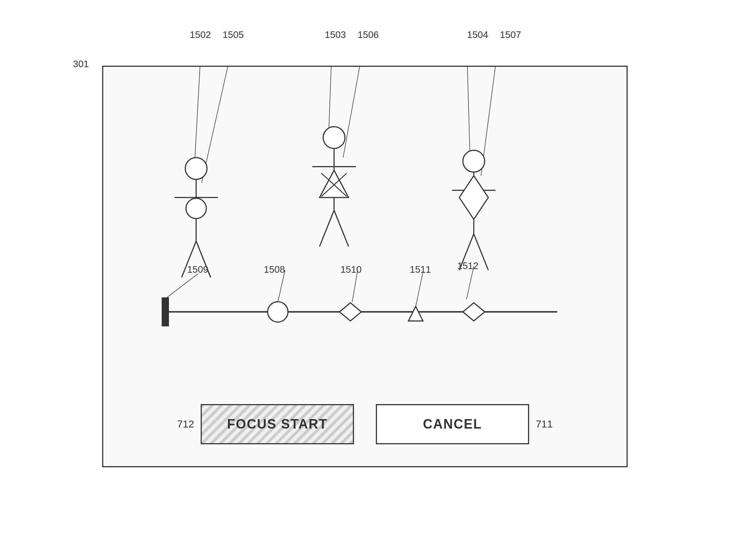 This screenshot has height=560, width=732. What do you see at coordinates (544, 424) in the screenshot?
I see `label-711: 711` at bounding box center [544, 424].